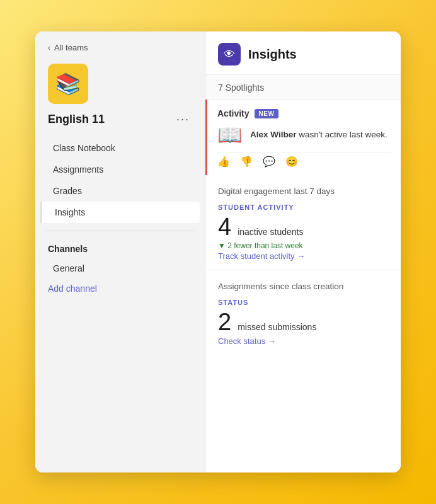 The image size is (436, 504). Describe the element at coordinates (224, 227) in the screenshot. I see `inactive-students-number: 4` at that location.